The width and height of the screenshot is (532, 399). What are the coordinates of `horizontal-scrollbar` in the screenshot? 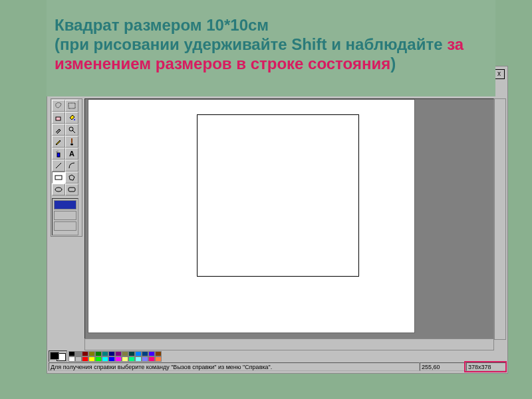 It's located at (289, 344).